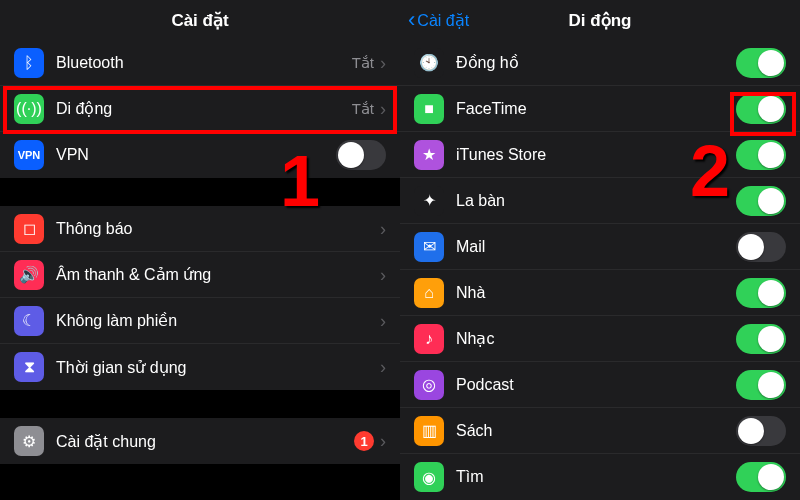 The image size is (800, 500). What do you see at coordinates (412, 20) in the screenshot?
I see `chevron-left-icon: ‹` at bounding box center [412, 20].